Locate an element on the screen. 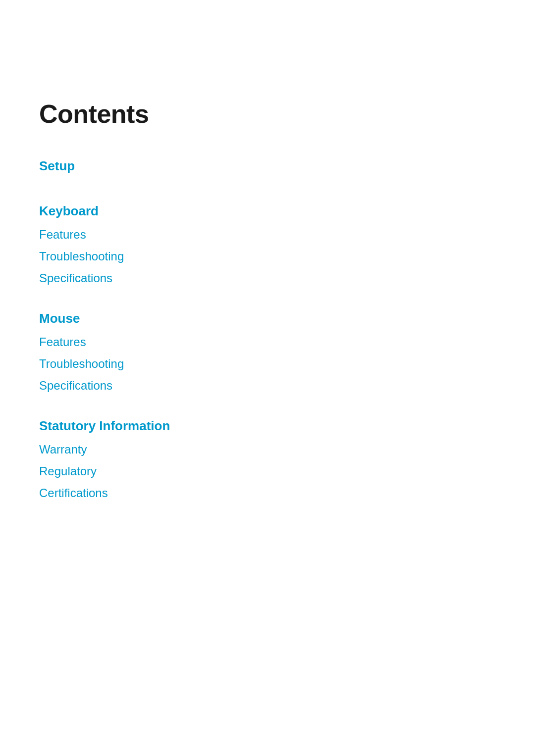 The width and height of the screenshot is (535, 756). heading-keyboard: Keyboard is located at coordinates (287, 211).